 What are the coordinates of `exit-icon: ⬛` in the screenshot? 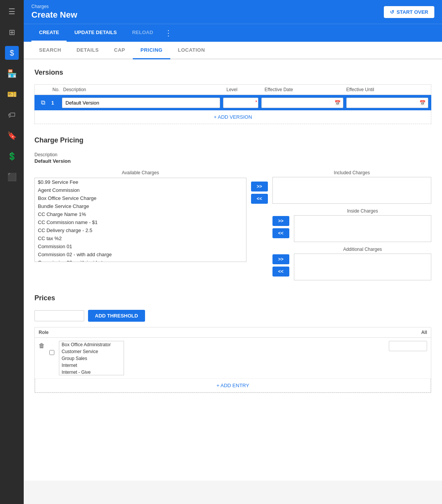 It's located at (12, 177).